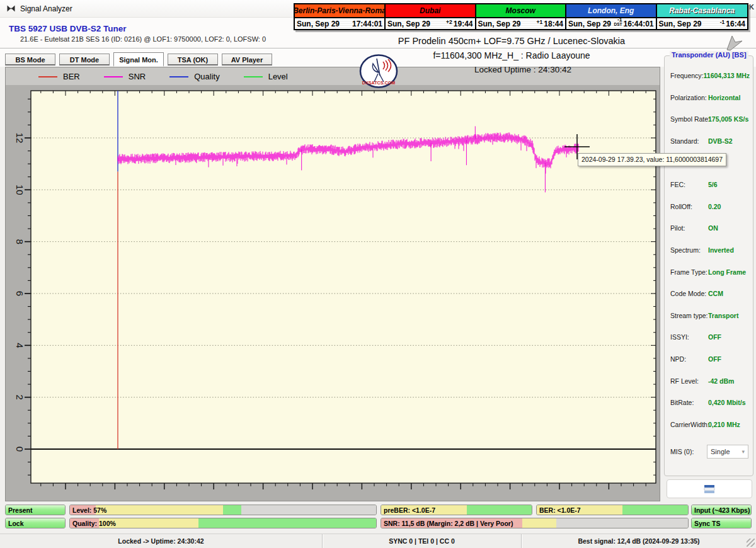  I want to click on clock-utc-offset: -1DST, so click(617, 22).